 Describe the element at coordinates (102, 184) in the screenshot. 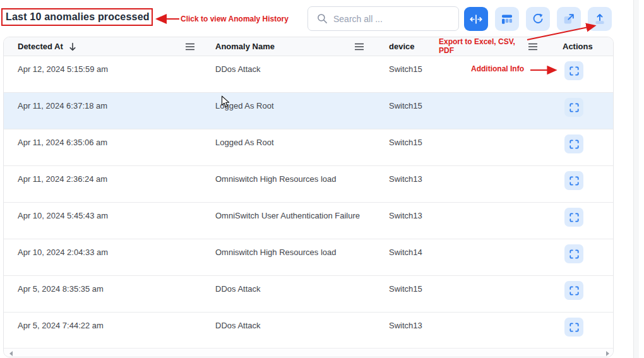

I see `cell-detected-at: Apr 11, 2024 2:36:24 am` at that location.